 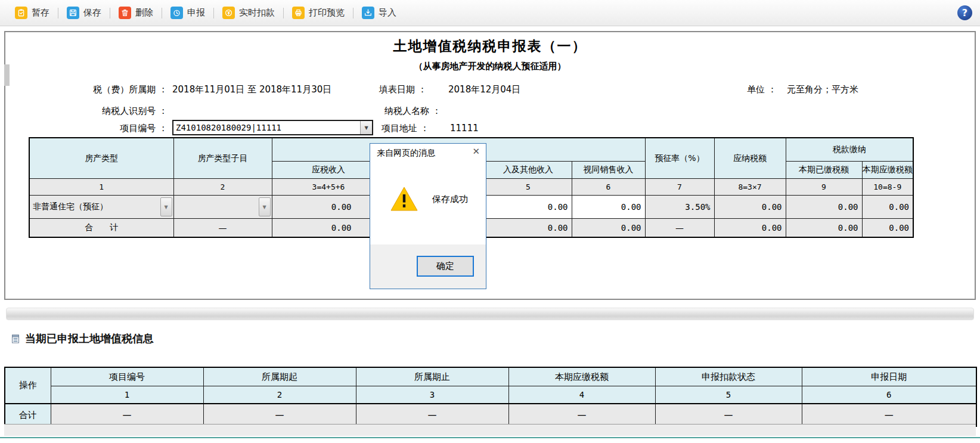 I want to click on taxpayer-id-label: 纳税人识别号 ：, so click(x=101, y=111).